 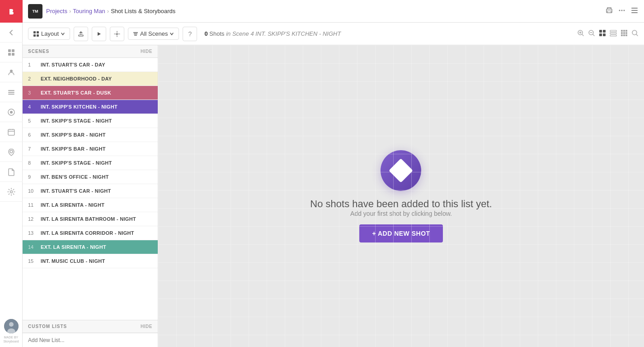 What do you see at coordinates (89, 11) in the screenshot?
I see `breadcrumb-project: Touring Man` at bounding box center [89, 11].